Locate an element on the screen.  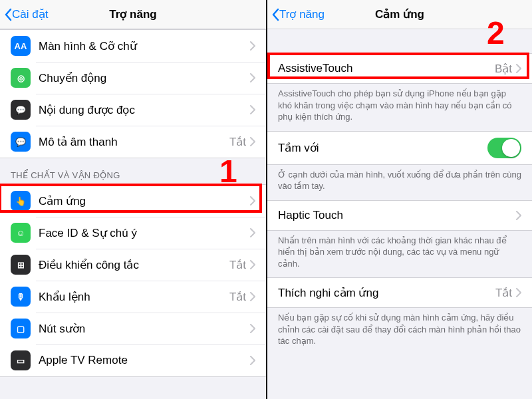
appletv-remote-icon: ▭ is located at coordinates (21, 360).